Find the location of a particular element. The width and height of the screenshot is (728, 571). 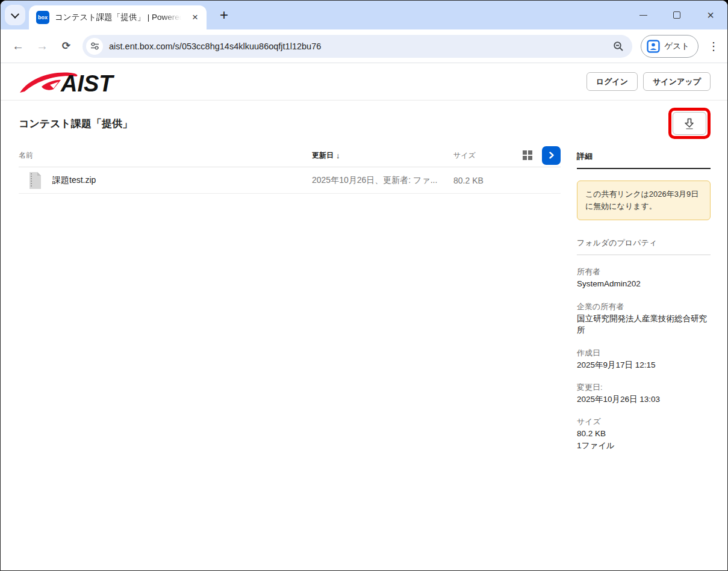

column-header-name: 名前 is located at coordinates (165, 155).